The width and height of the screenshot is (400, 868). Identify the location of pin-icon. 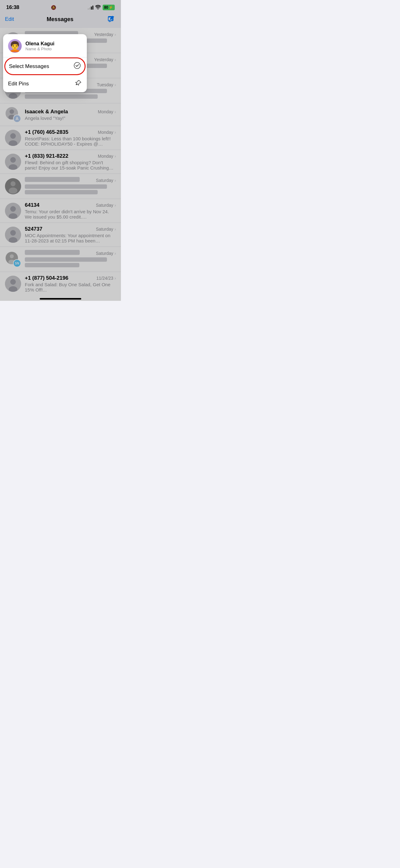
(78, 84).